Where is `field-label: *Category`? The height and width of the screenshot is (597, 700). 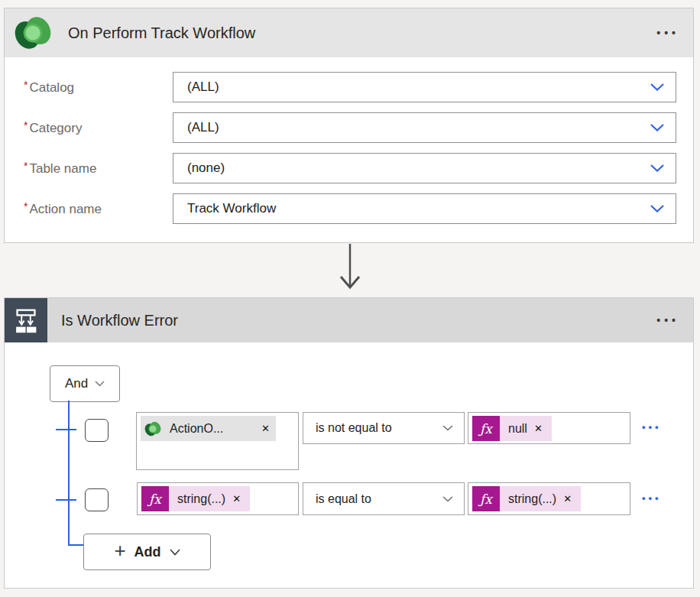 field-label: *Category is located at coordinates (98, 128).